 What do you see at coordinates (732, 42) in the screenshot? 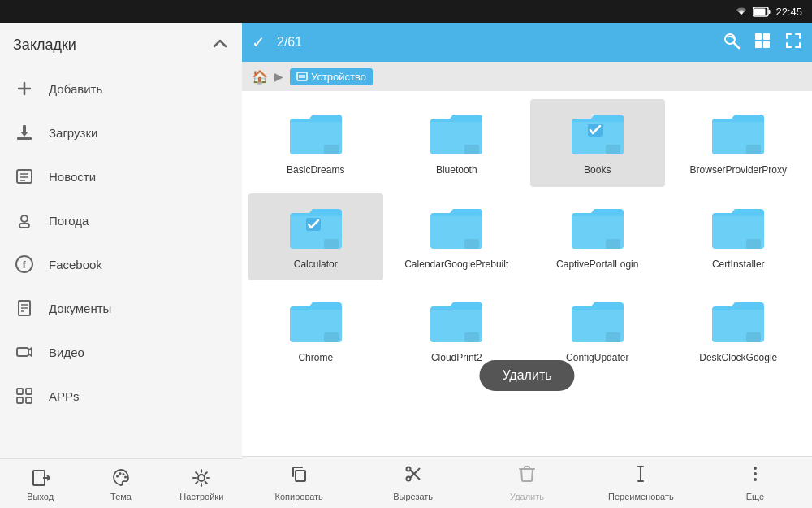
I see `search-refresh-icon` at bounding box center [732, 42].